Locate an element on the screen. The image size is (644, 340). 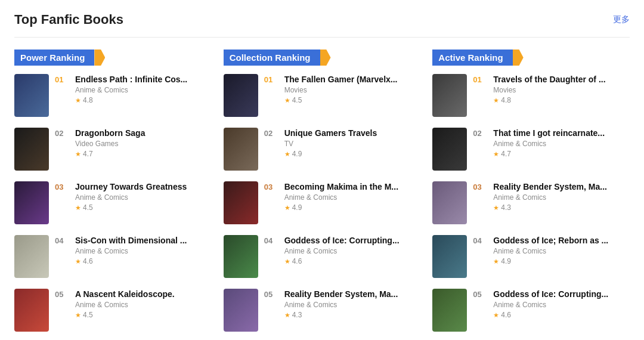
page-header: Top Fanfic Books 更多 is located at coordinates (322, 20).